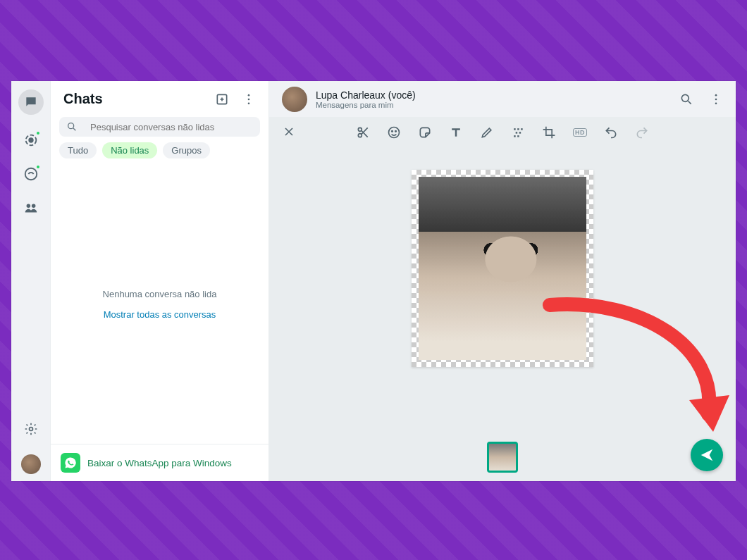 The width and height of the screenshot is (747, 560). I want to click on search-input, so click(172, 127).